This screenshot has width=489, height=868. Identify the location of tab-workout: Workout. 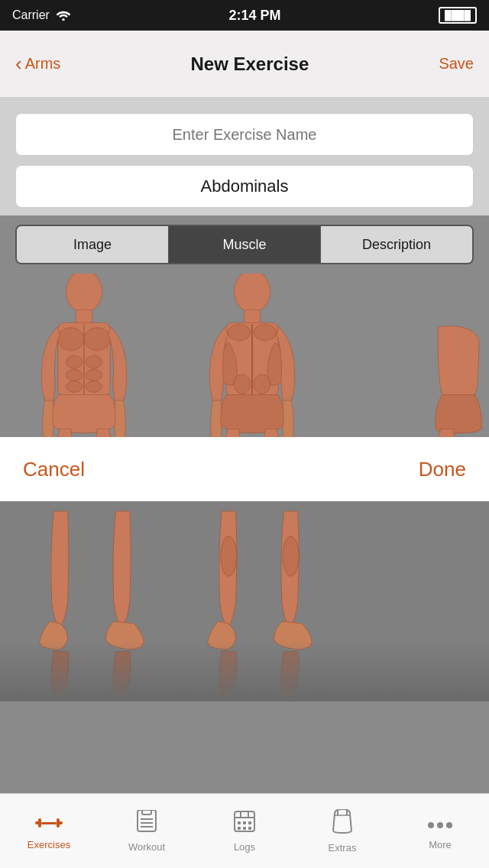
(147, 831).